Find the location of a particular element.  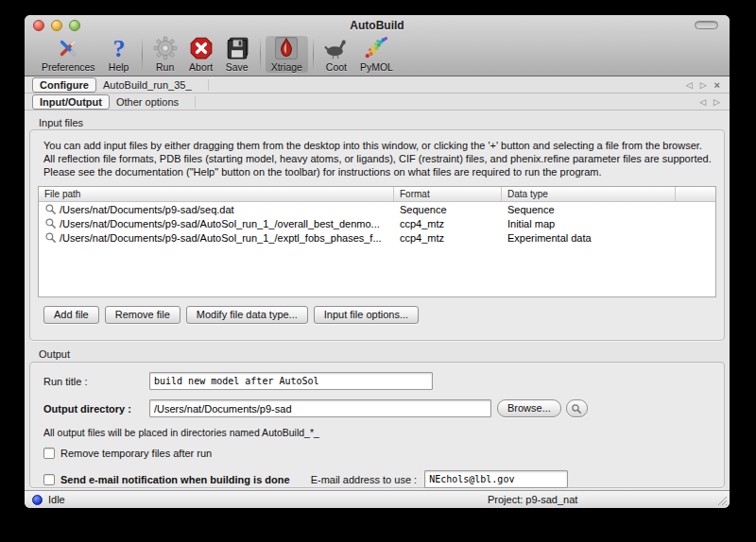

run-title-row: Run title : is located at coordinates (380, 381).